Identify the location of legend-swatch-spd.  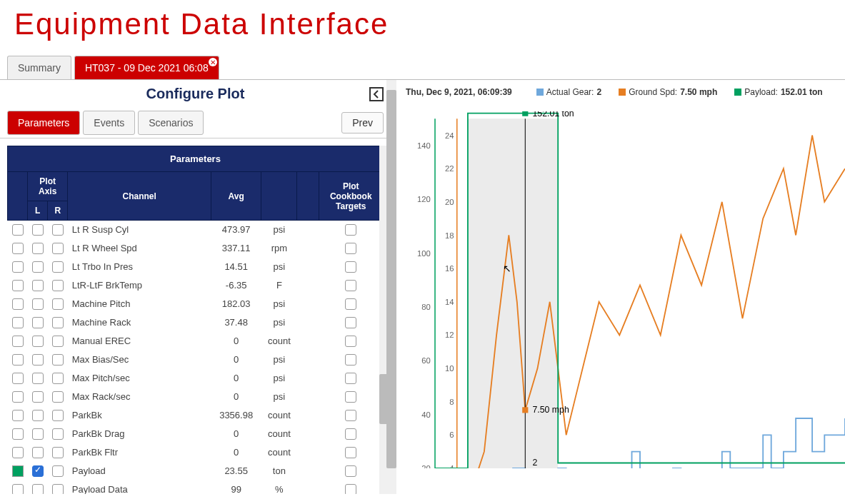
(622, 92).